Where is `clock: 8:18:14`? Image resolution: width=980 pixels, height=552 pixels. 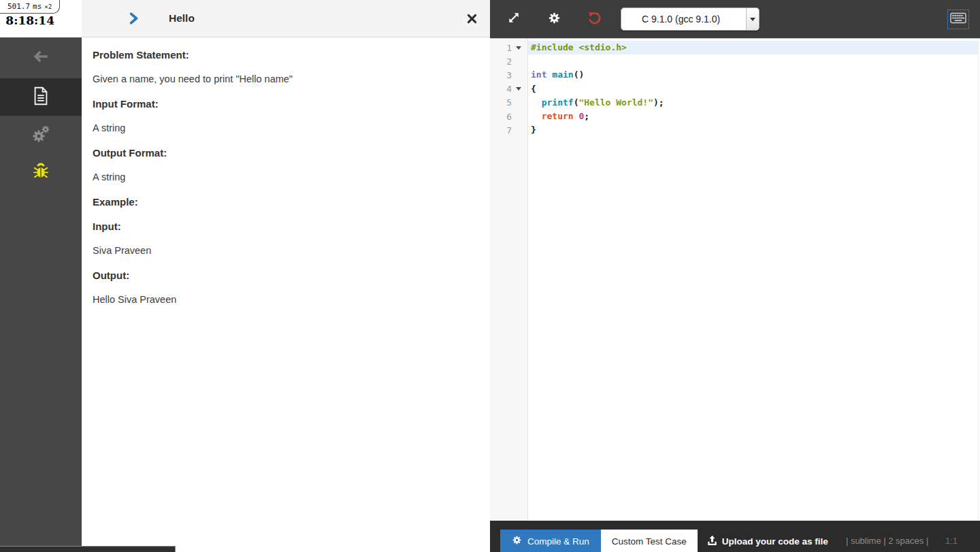
clock: 8:18:14 is located at coordinates (27, 20).